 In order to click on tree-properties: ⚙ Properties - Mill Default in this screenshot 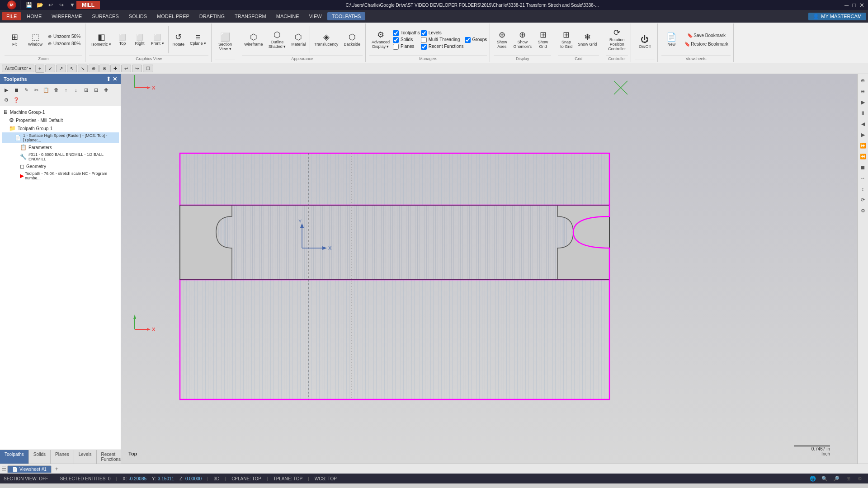, I will do `click(61, 120)`.